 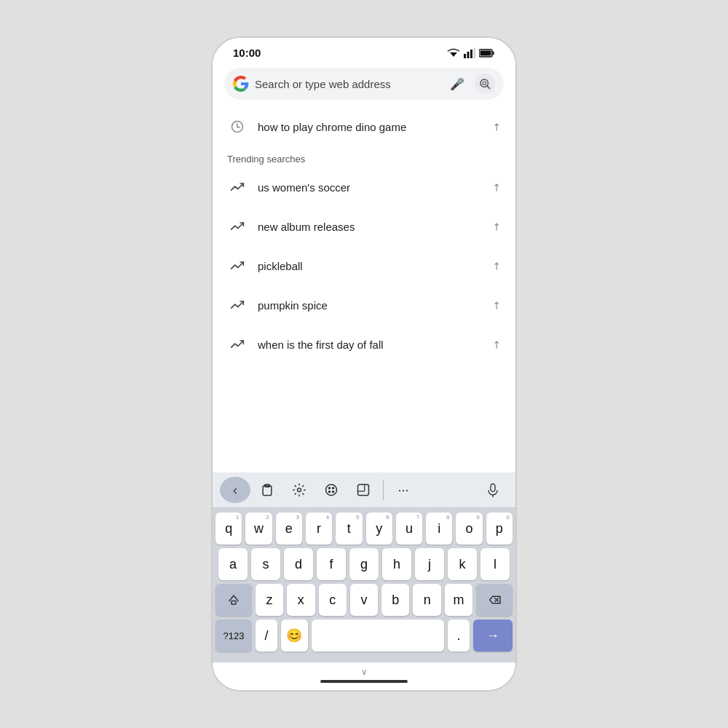 I want to click on history-icon, so click(x=237, y=127).